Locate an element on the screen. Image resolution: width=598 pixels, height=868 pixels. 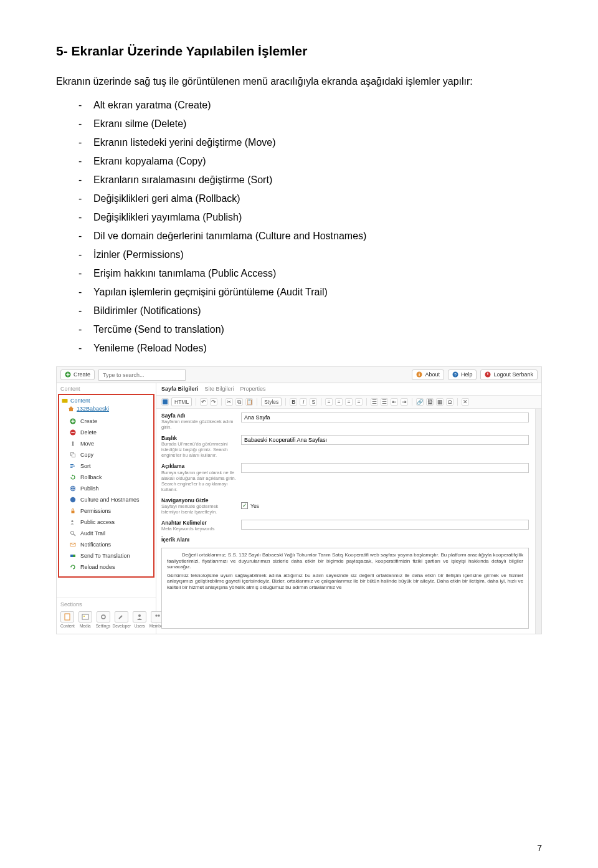
italic-icon: I is located at coordinates (303, 402).